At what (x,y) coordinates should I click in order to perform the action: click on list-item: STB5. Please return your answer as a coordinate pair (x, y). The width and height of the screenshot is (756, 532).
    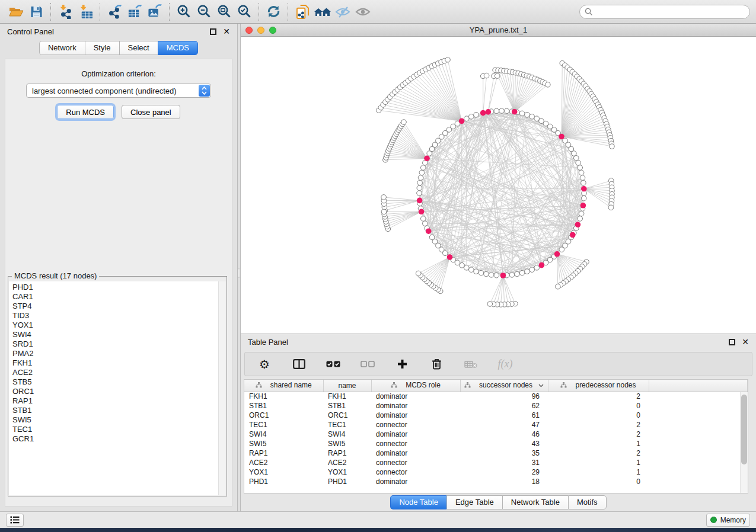
    Looking at the image, I should click on (115, 382).